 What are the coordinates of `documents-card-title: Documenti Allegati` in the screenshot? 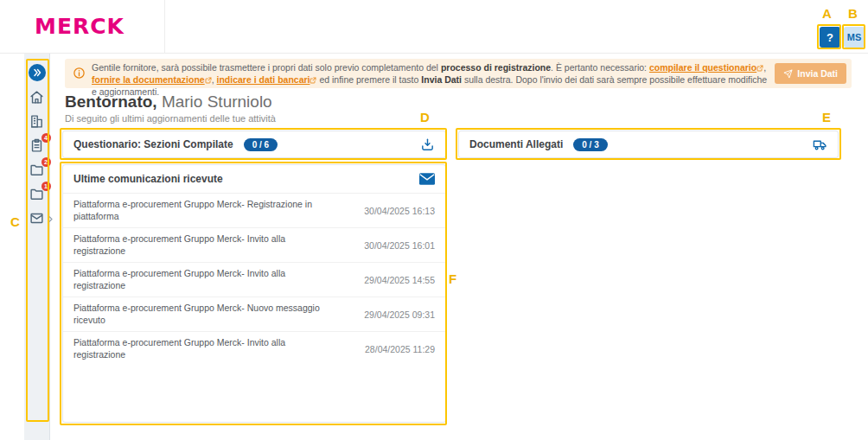 It's located at (516, 144).